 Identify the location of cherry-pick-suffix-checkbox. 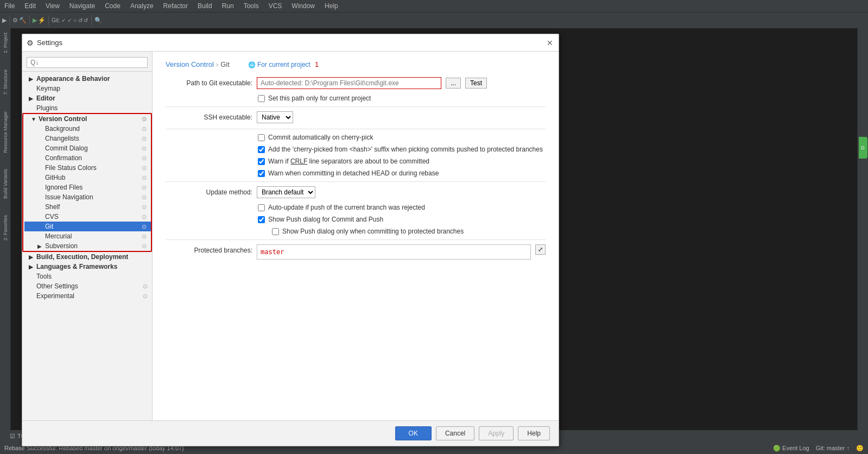
(262, 150).